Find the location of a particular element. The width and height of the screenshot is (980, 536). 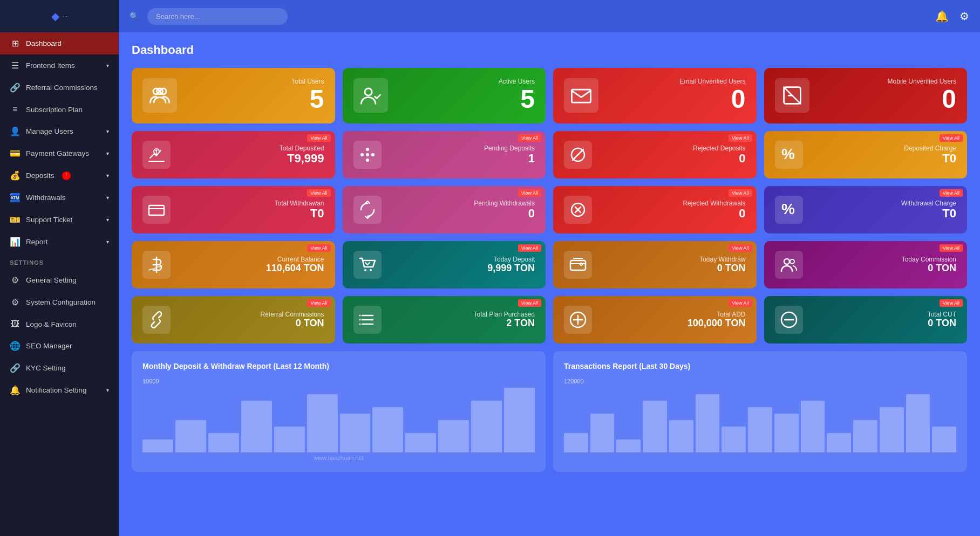

stat-card-today-withdraw: View All Today Withdraw 0 TON is located at coordinates (655, 265).